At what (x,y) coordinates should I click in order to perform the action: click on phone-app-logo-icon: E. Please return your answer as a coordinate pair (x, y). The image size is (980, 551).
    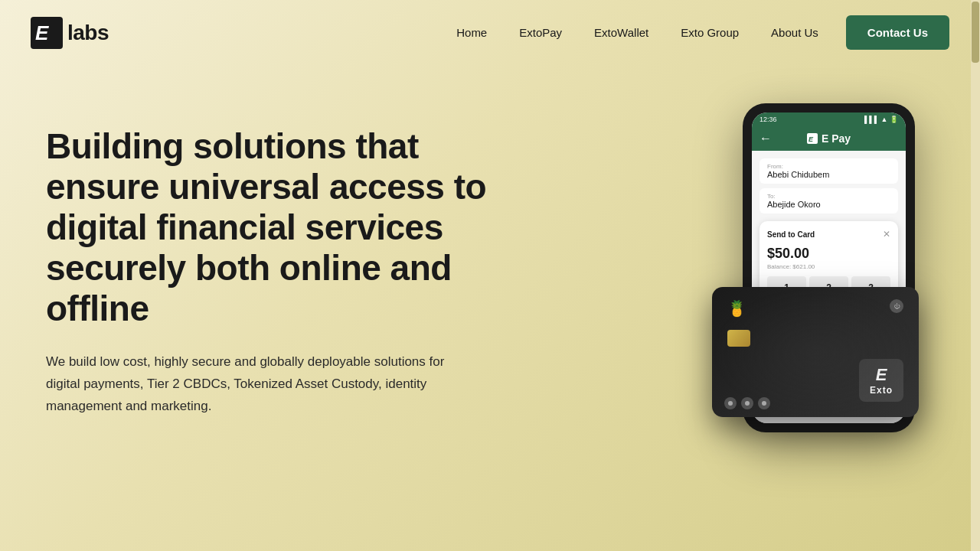
    Looking at the image, I should click on (812, 139).